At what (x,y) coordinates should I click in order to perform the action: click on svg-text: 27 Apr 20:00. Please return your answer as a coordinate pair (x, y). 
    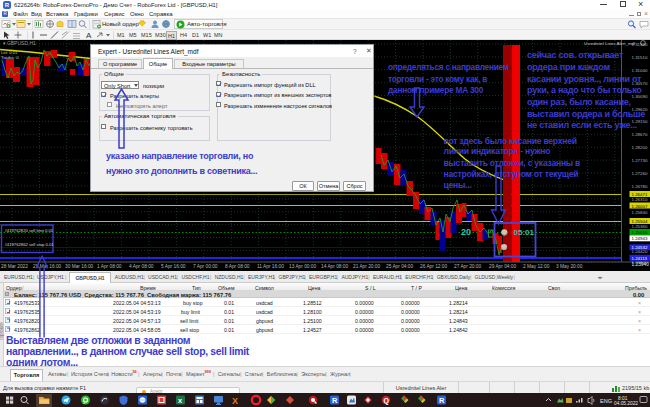
    Looking at the image, I should click on (468, 266).